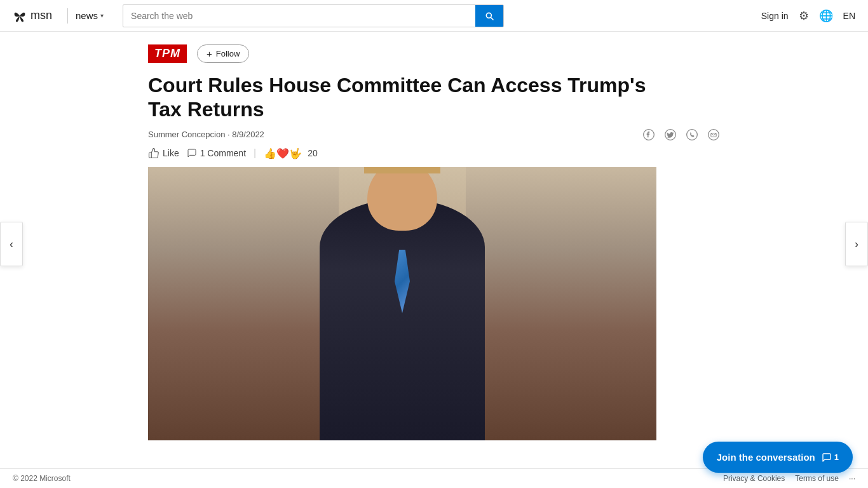 The image size is (868, 488). Describe the element at coordinates (291, 154) in the screenshot. I see `reactions: 👍❤️🤟 20` at that location.